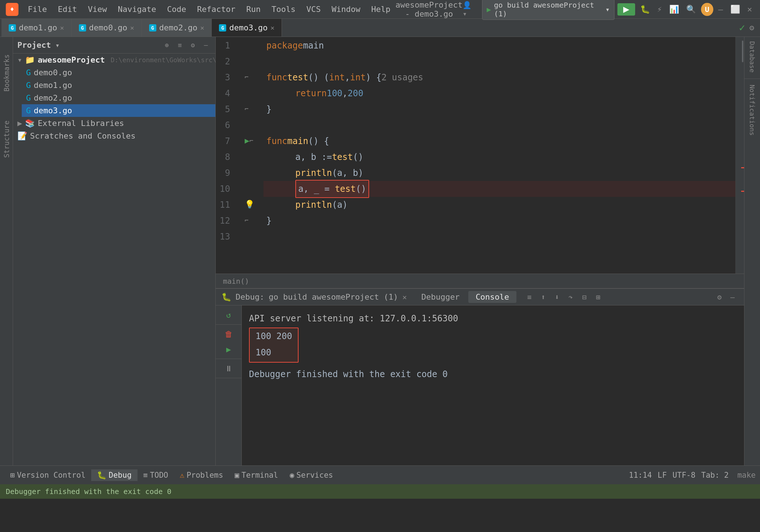 This screenshot has height=532, width=760. Describe the element at coordinates (742, 28) in the screenshot. I see `build-success-icon: ✓` at that location.